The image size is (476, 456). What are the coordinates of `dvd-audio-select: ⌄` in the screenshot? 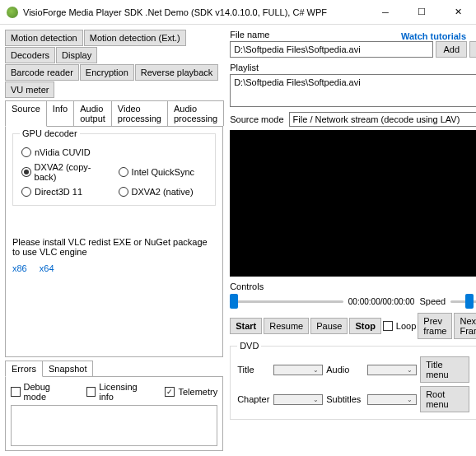 It's located at (392, 370).